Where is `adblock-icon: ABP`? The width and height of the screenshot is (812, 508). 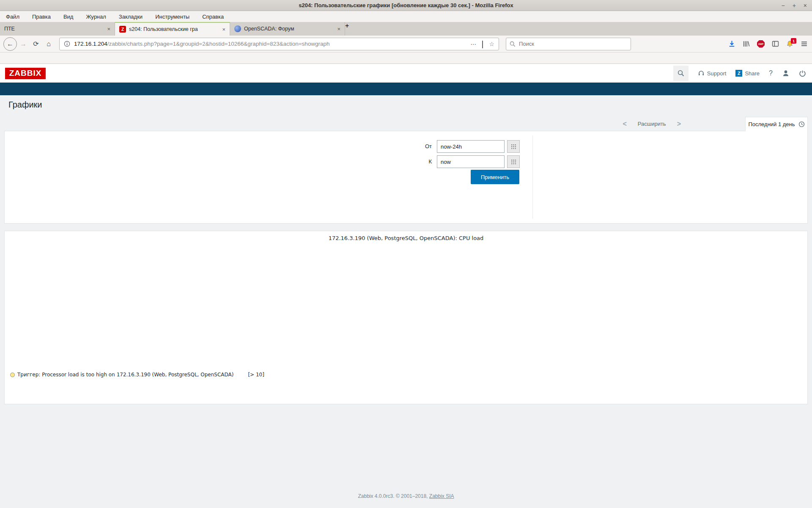
adblock-icon: ABP is located at coordinates (761, 44).